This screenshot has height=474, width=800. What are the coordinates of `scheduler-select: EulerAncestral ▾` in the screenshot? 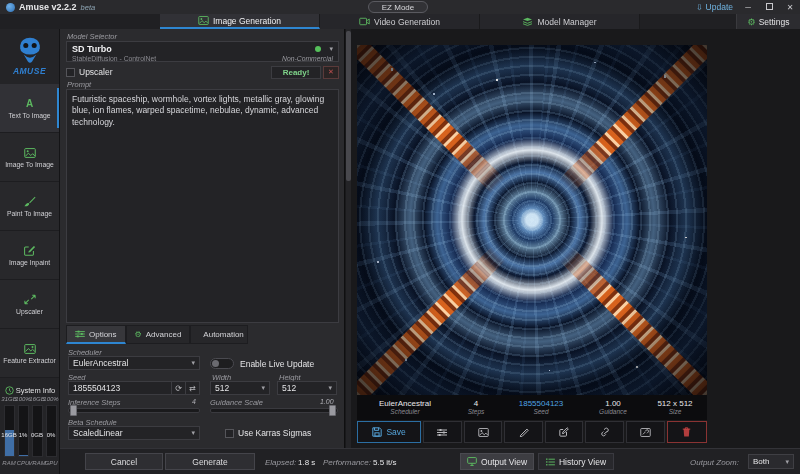 It's located at (134, 363).